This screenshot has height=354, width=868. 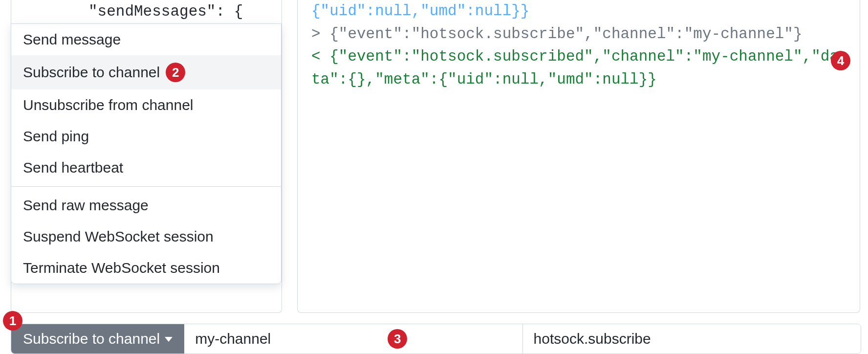 What do you see at coordinates (73, 168) in the screenshot?
I see `menu-item-label: Send heartbeat` at bounding box center [73, 168].